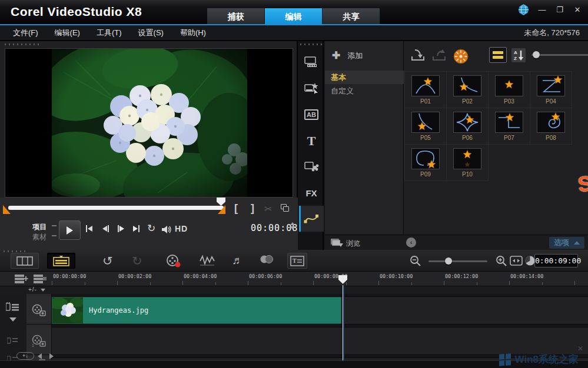 Image resolution: width=588 pixels, height=368 pixels. What do you see at coordinates (267, 259) in the screenshot?
I see `track-transition-icon` at bounding box center [267, 259].